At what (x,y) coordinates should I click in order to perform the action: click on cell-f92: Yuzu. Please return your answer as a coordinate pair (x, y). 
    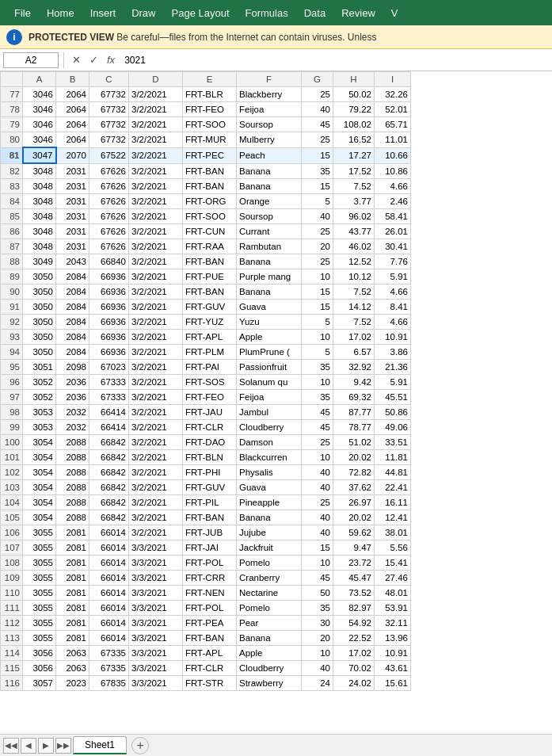
    Looking at the image, I should click on (269, 322).